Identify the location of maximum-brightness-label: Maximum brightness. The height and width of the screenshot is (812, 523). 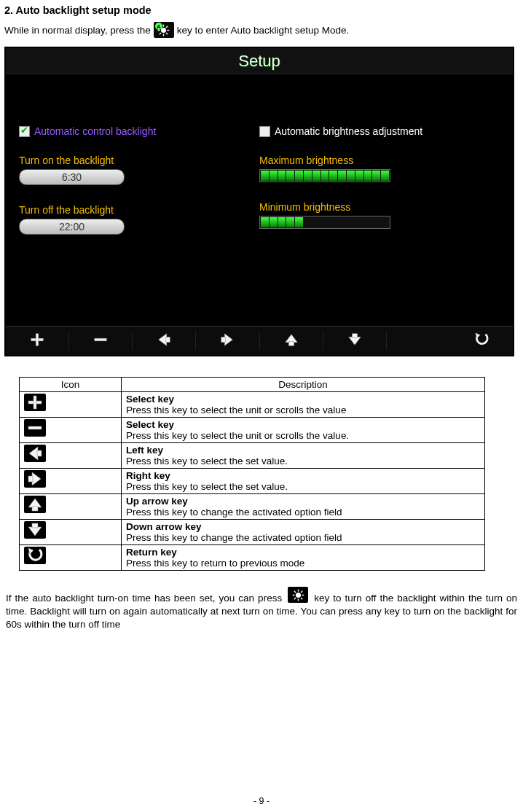
(380, 160).